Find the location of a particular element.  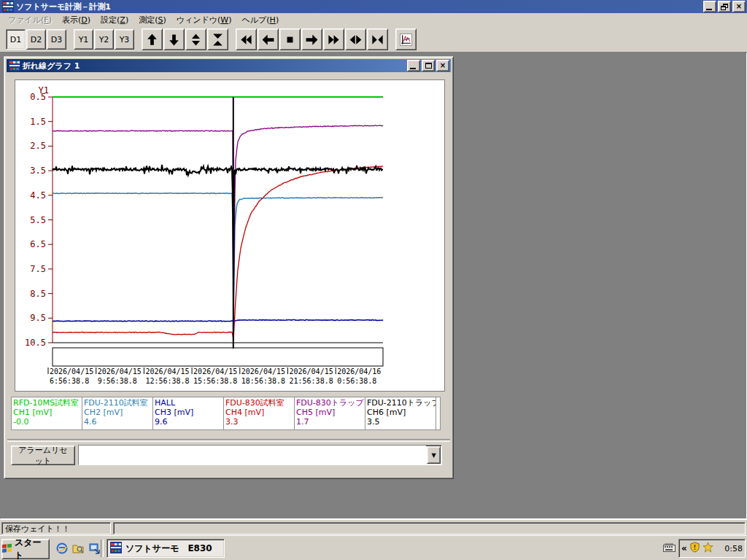

legend-channel-name: FDU-830トラップ is located at coordinates (330, 402).